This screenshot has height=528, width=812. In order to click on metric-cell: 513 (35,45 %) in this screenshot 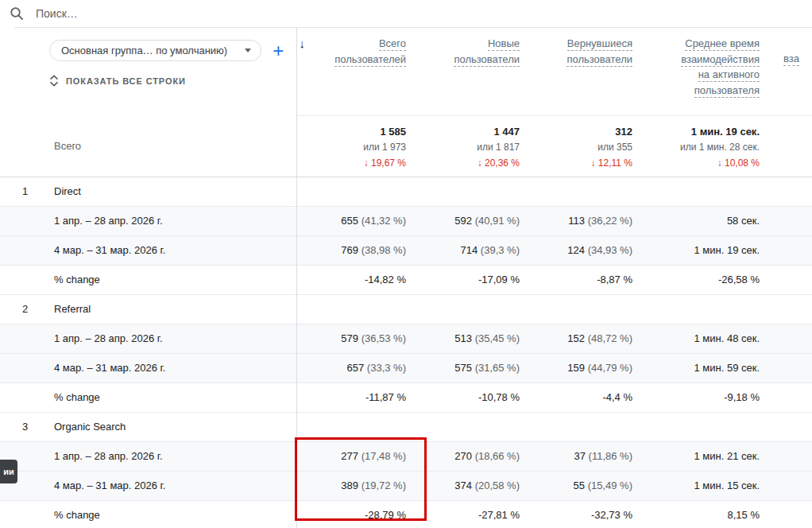, I will do `click(483, 339)`.